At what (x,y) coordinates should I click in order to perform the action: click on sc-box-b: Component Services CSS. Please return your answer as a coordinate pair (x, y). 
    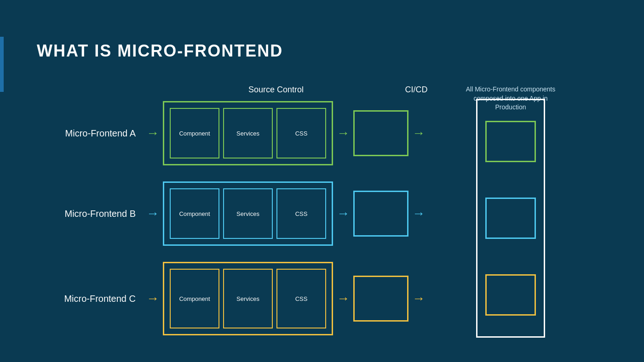
    Looking at the image, I should click on (248, 214).